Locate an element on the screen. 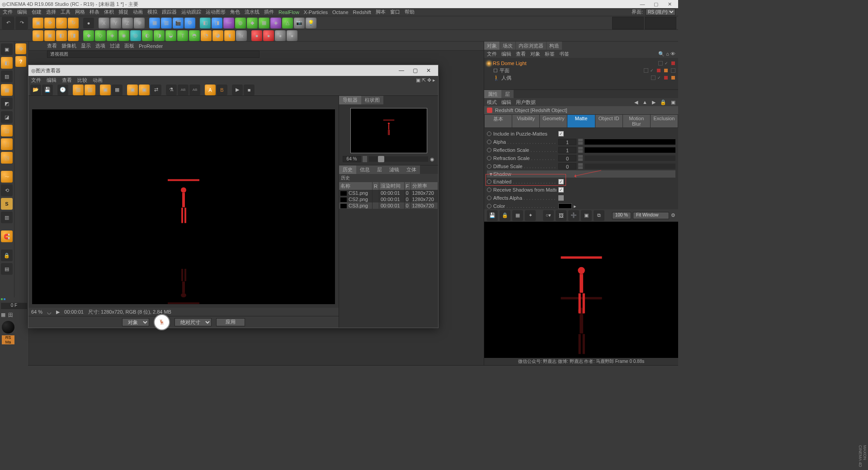 The image size is (868, 470). attr-nav-fwd-icon: ▶ is located at coordinates (654, 102).